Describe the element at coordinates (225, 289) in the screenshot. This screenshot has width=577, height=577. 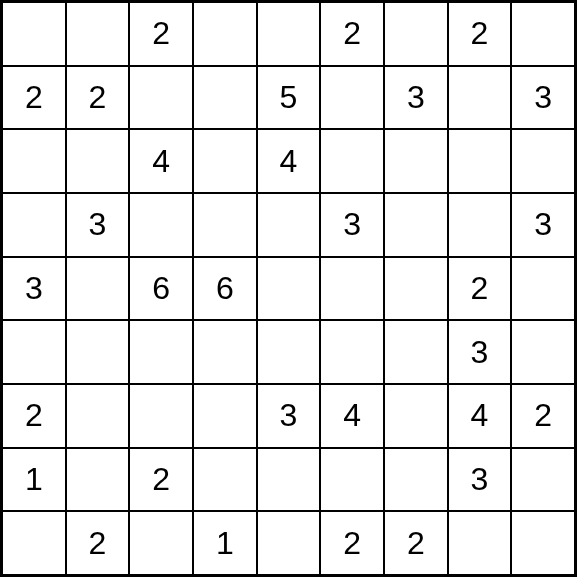
I see `cell-4-3: 6` at that location.